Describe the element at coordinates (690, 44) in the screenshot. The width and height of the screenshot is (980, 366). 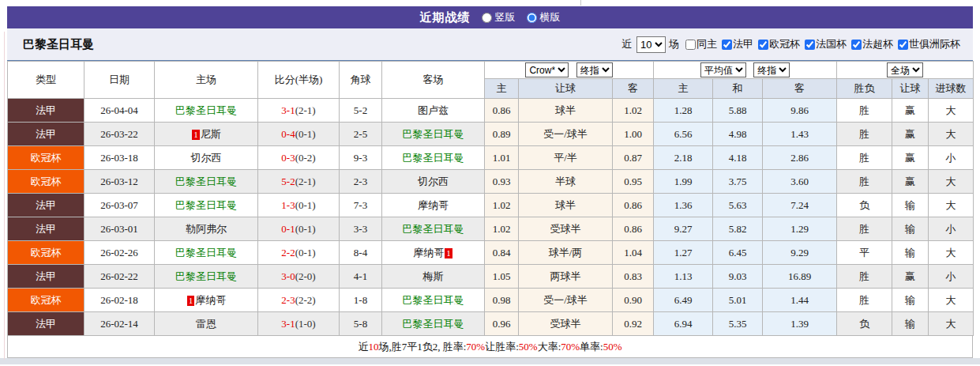
I see `same-home-checkbox` at that location.